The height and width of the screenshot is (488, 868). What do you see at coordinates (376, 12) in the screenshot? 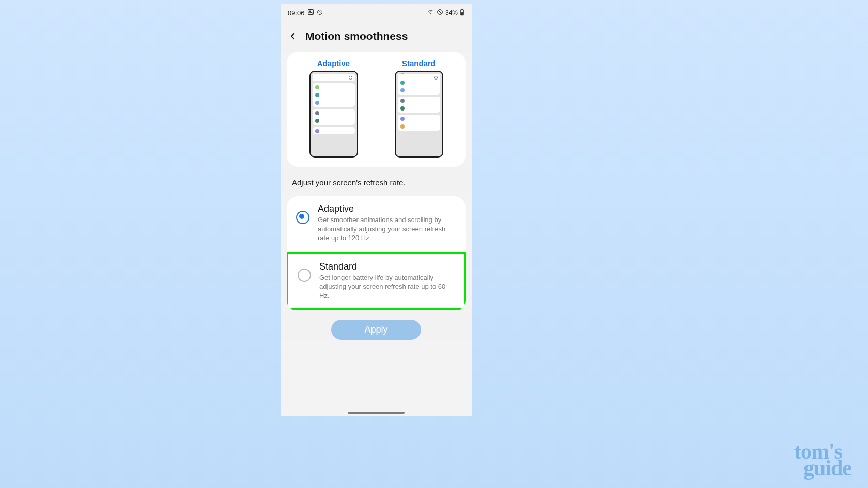
I see `status-bar: 09:06 34%` at bounding box center [376, 12].